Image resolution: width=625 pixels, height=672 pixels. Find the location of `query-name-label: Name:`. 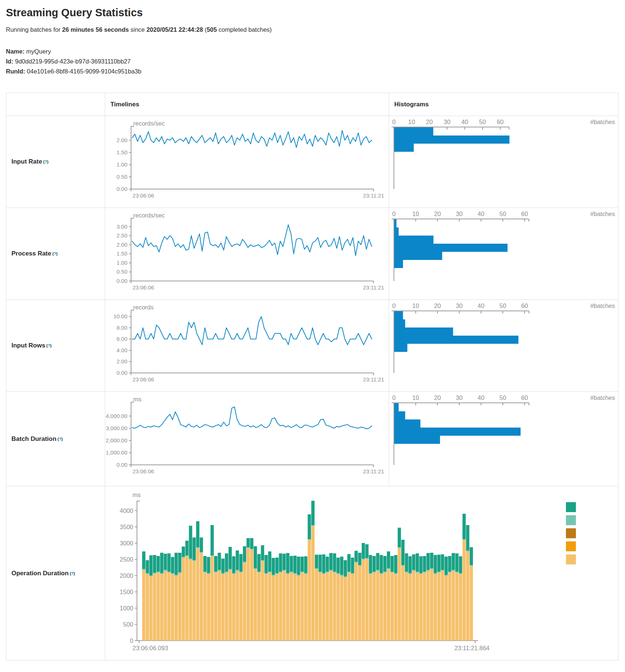

query-name-label: Name: is located at coordinates (15, 51).